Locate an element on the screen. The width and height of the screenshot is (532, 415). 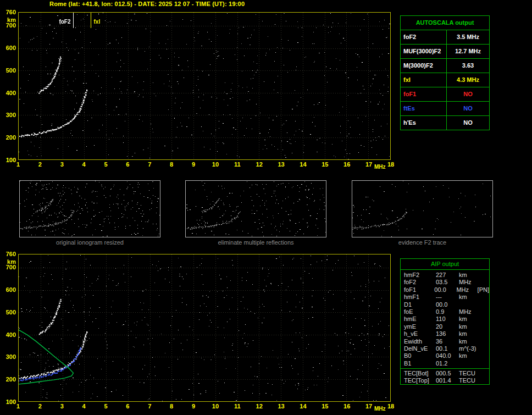
aip-param-value: 03.5 is located at coordinates (447, 283).